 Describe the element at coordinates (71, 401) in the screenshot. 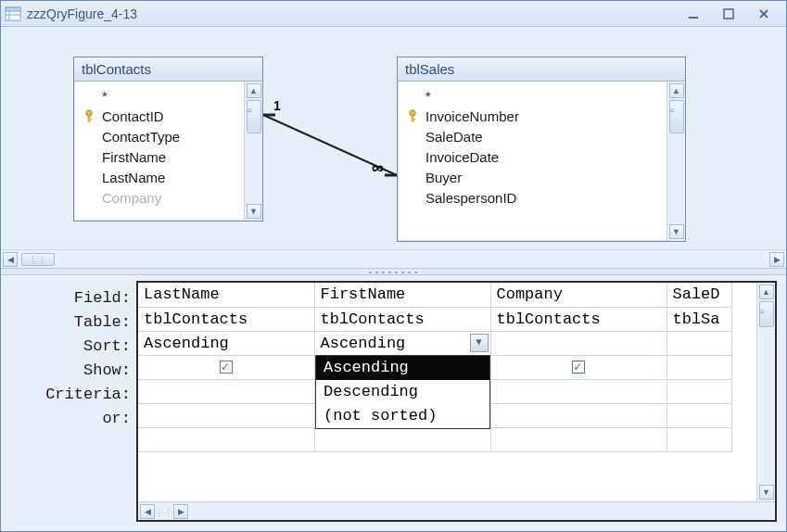

I see `grid-row-labels: Field: Table: Sort: Show: Criteria: or:` at that location.